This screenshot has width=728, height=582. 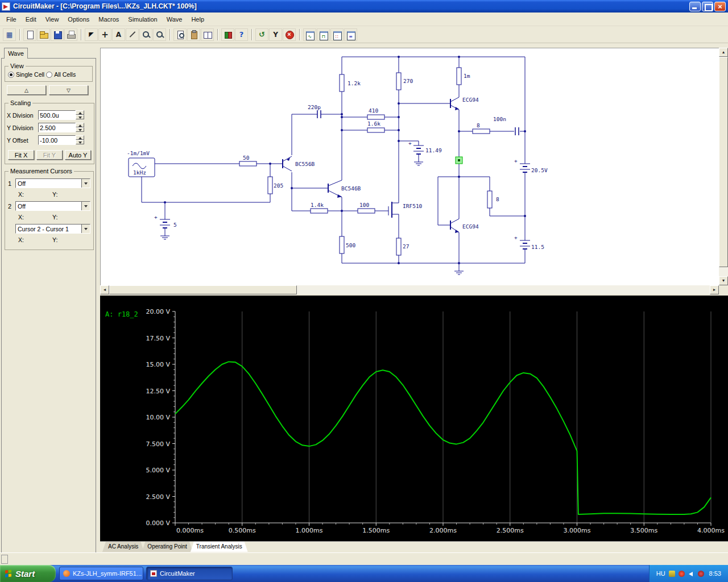 I want to click on menu-file: File, so click(x=11, y=19).